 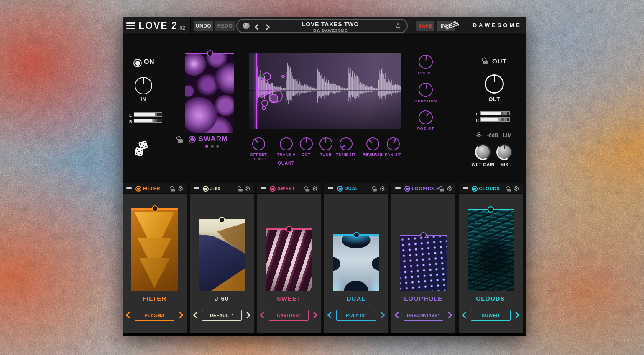 I want to click on swarm-radio-icon, so click(x=192, y=139).